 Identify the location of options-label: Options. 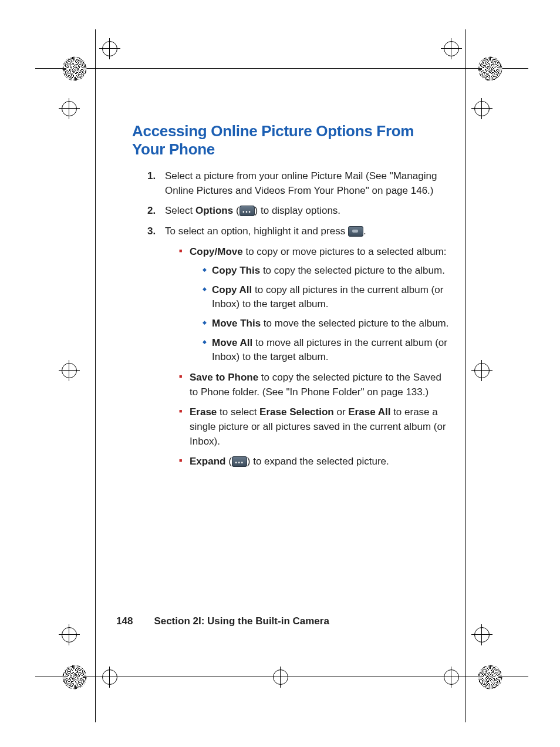
(214, 210).